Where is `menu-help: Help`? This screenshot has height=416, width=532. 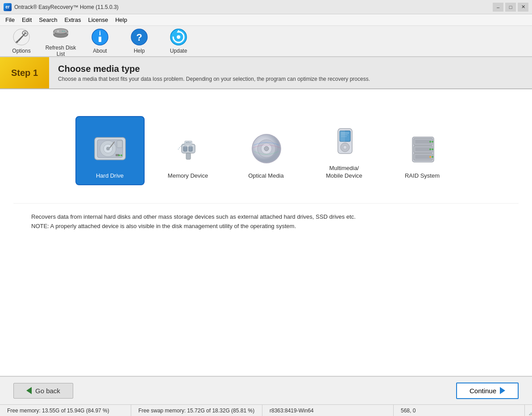
menu-help: Help is located at coordinates (121, 20).